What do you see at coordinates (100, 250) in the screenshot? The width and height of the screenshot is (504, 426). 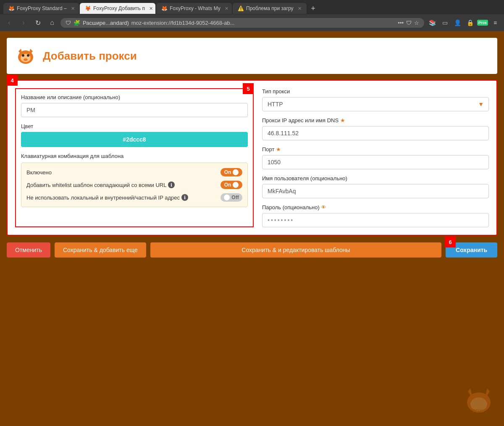 I see `save-add-button: Сохранить & добавить еще` at bounding box center [100, 250].